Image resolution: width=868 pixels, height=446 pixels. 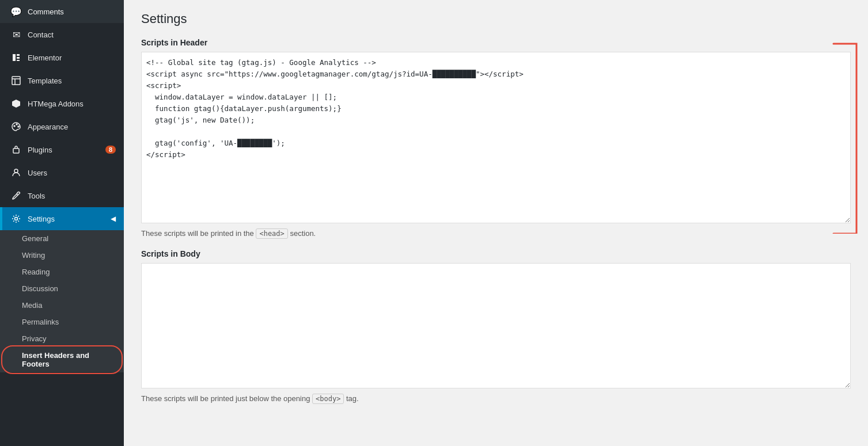 I want to click on sidebar-item-label: Comments, so click(x=71, y=12).